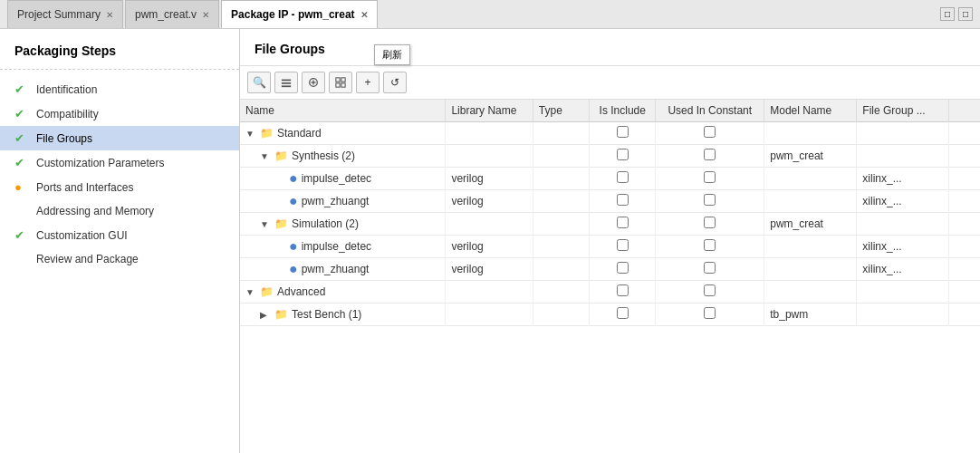 This screenshot has height=453, width=980. Describe the element at coordinates (903, 246) in the screenshot. I see `cell-file-group: xilinx_...` at that location.